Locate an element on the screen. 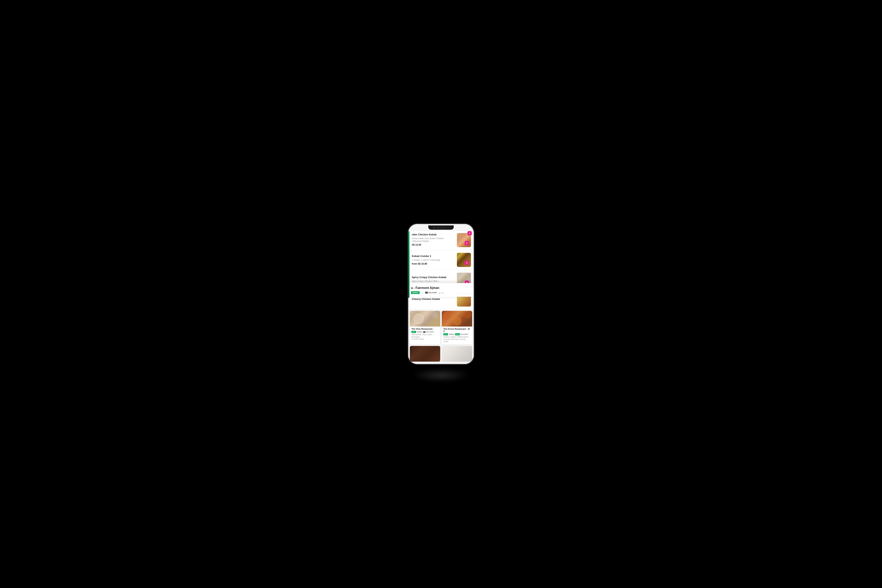 This screenshot has height=588, width=882. add-combo-button: + is located at coordinates (467, 263).